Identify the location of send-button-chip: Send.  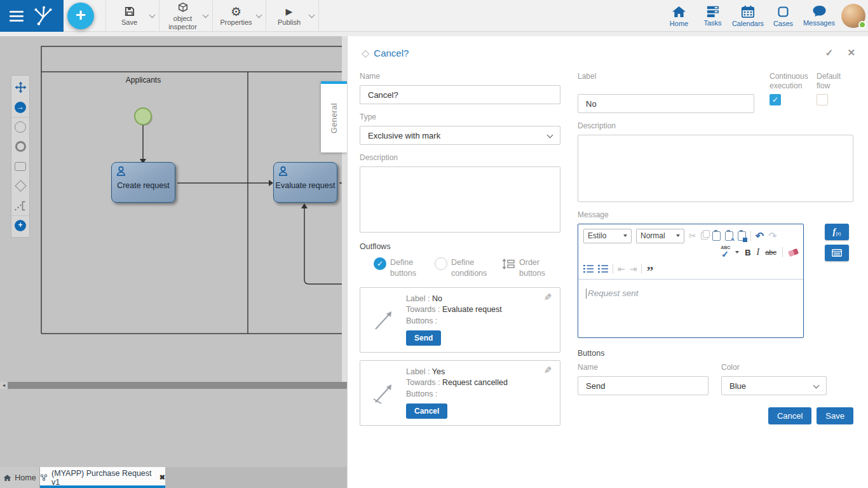
(423, 338).